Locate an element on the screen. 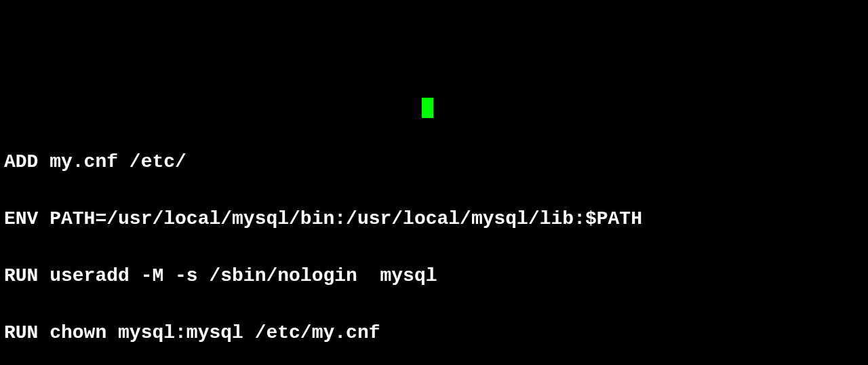  cursor-icon is located at coordinates (427, 108).